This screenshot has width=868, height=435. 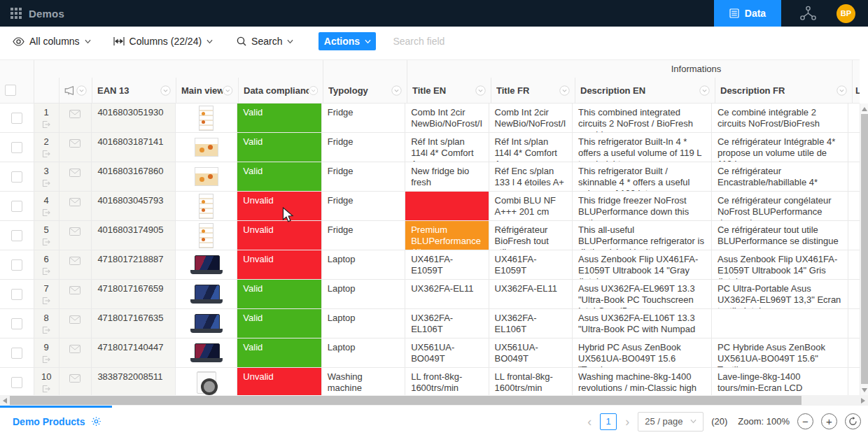 What do you see at coordinates (133, 206) in the screenshot?
I see `ean-cell: 4016803045793` at bounding box center [133, 206].